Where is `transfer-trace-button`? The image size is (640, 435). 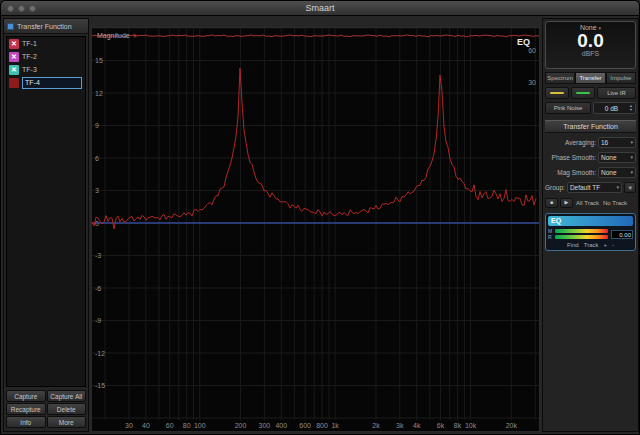 transfer-trace-button is located at coordinates (583, 93).